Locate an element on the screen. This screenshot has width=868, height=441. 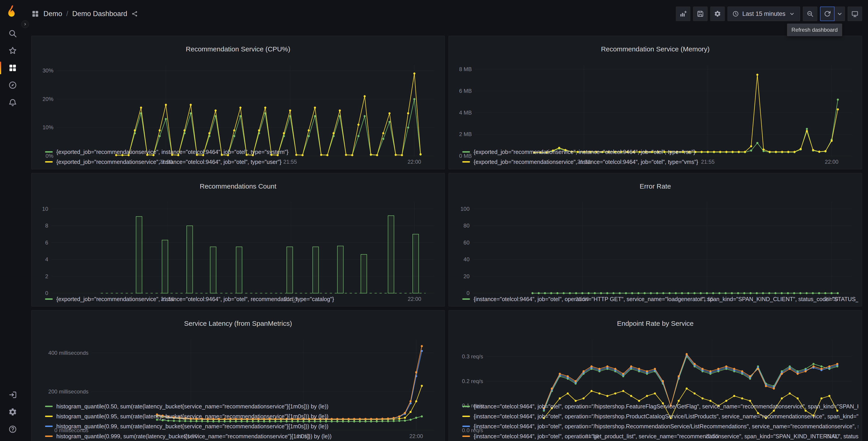
sidebar-expand-button is located at coordinates (25, 24).